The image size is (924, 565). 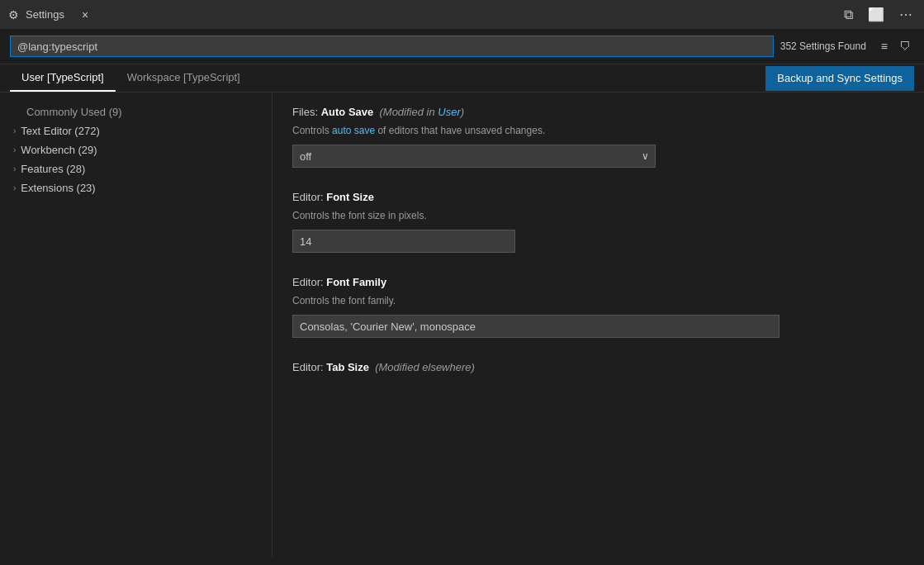 What do you see at coordinates (449, 112) in the screenshot?
I see `setting-modified-link: User` at bounding box center [449, 112].